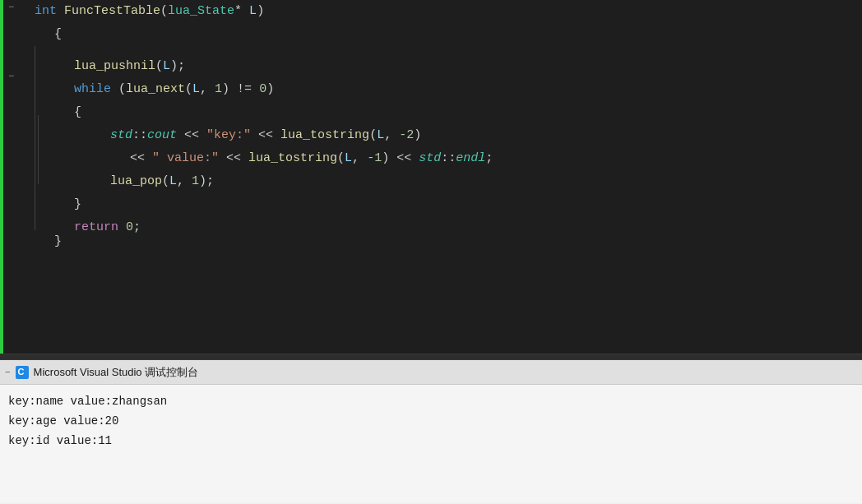 The height and width of the screenshot is (504, 862). What do you see at coordinates (448, 173) in the screenshot?
I see `code-line-8: lua_pop(L, 1);` at bounding box center [448, 173].